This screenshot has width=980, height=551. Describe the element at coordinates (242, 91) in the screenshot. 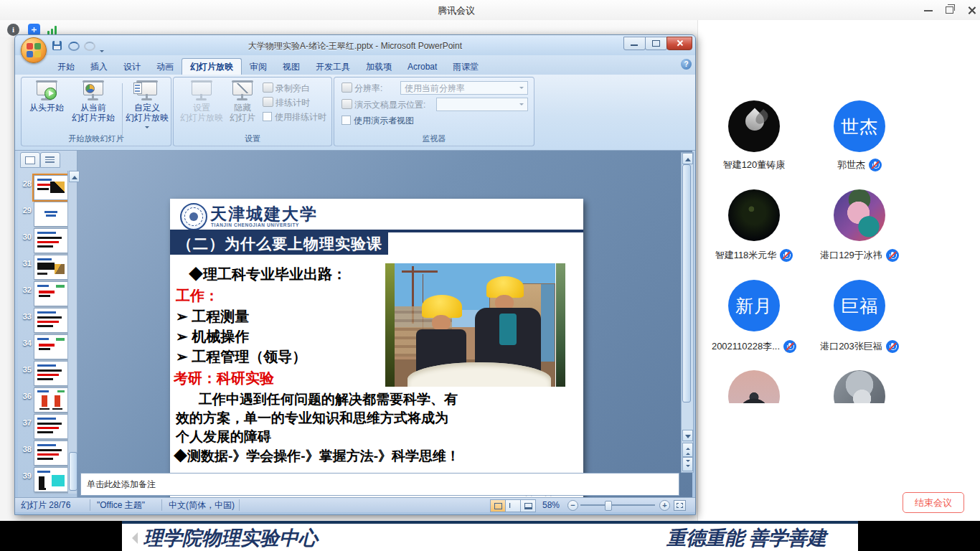

I see `hide-slide-icon` at that location.